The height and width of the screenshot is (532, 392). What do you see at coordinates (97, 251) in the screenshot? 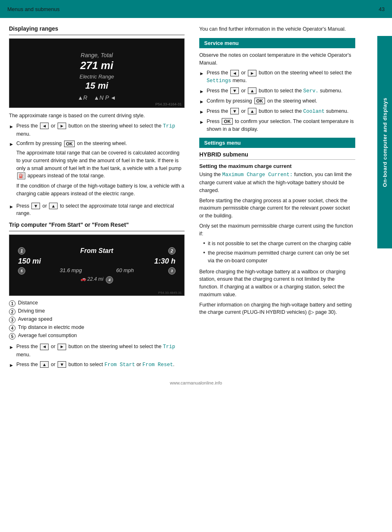
I see `trip-title: From Start` at bounding box center [97, 251].